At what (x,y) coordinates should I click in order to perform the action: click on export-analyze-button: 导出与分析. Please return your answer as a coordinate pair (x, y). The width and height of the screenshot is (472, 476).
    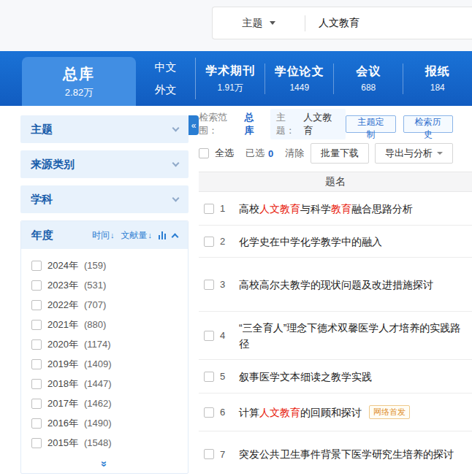
    Looking at the image, I should click on (414, 153).